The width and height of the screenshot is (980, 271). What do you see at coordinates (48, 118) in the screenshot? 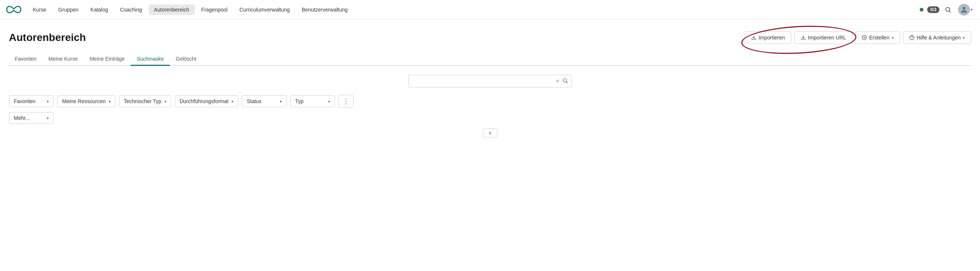
I see `filter-mehr-chevron: ▾` at bounding box center [48, 118].